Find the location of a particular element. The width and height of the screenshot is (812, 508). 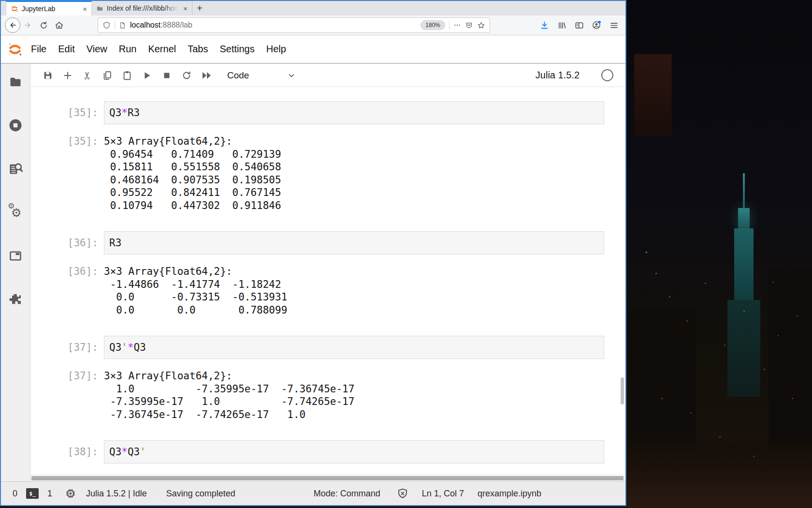

menu-button is located at coordinates (614, 25).